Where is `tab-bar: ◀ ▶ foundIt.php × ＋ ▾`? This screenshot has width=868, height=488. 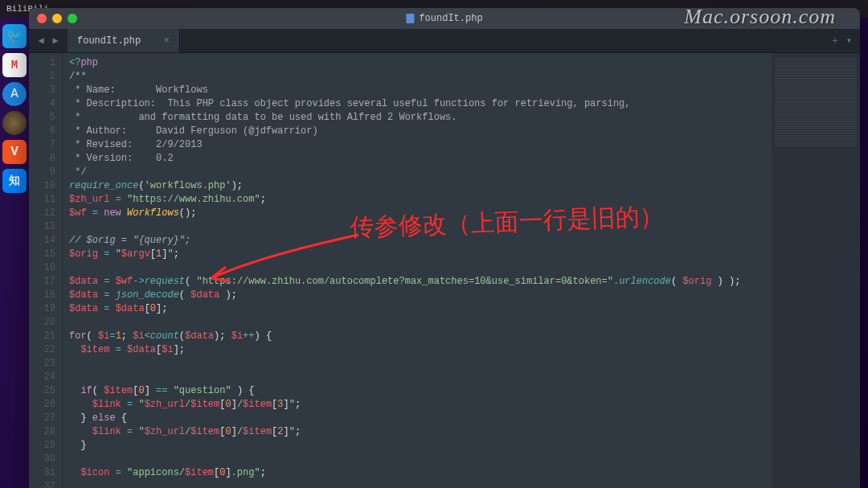
tab-bar: ◀ ▶ foundIt.php × ＋ ▾ is located at coordinates (444, 41).